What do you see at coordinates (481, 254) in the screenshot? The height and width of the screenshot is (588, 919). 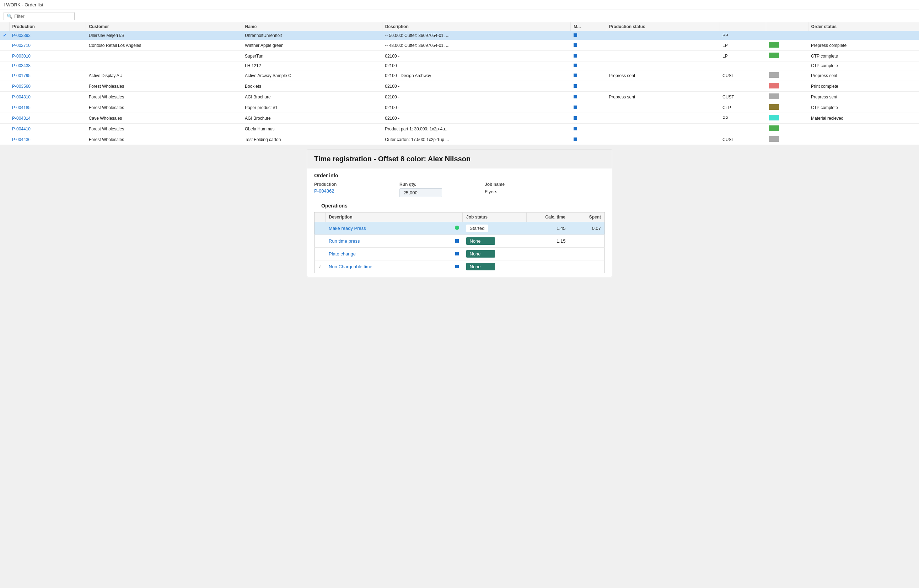 I see `job-status-badge: None` at bounding box center [481, 254].